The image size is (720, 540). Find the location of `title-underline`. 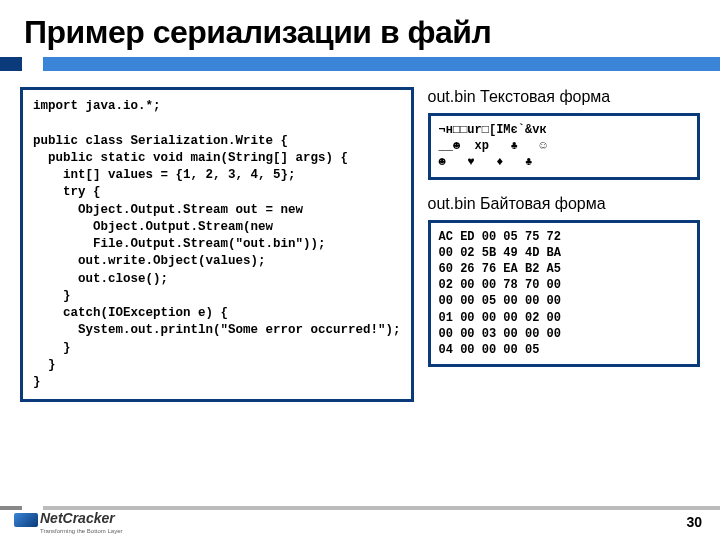

title-underline is located at coordinates (360, 64).